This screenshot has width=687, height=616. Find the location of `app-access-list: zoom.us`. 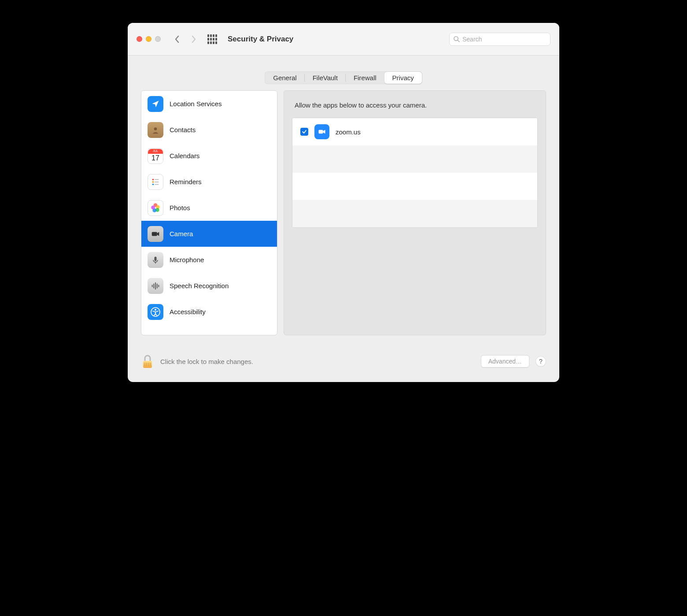

app-access-list: zoom.us is located at coordinates (415, 173).